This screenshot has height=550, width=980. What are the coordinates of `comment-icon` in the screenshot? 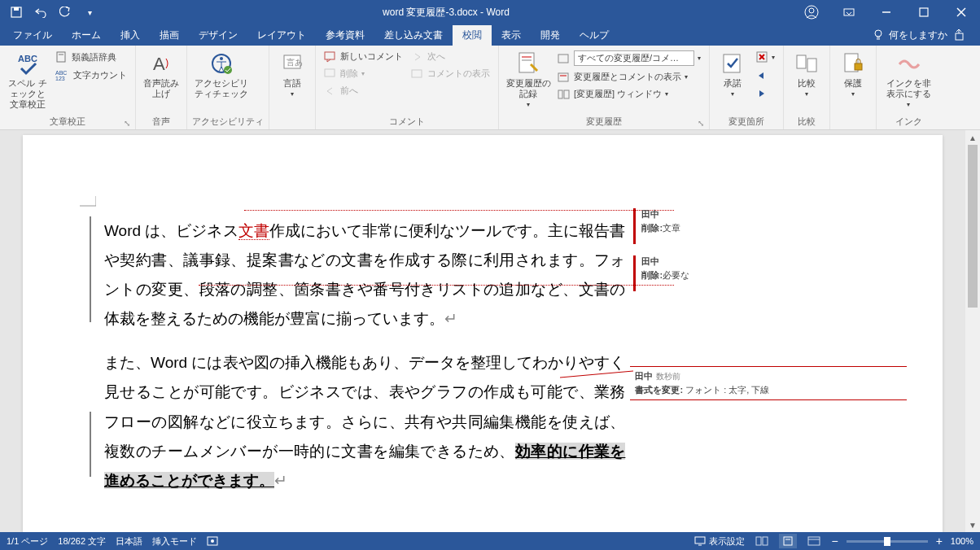 It's located at (330, 57).